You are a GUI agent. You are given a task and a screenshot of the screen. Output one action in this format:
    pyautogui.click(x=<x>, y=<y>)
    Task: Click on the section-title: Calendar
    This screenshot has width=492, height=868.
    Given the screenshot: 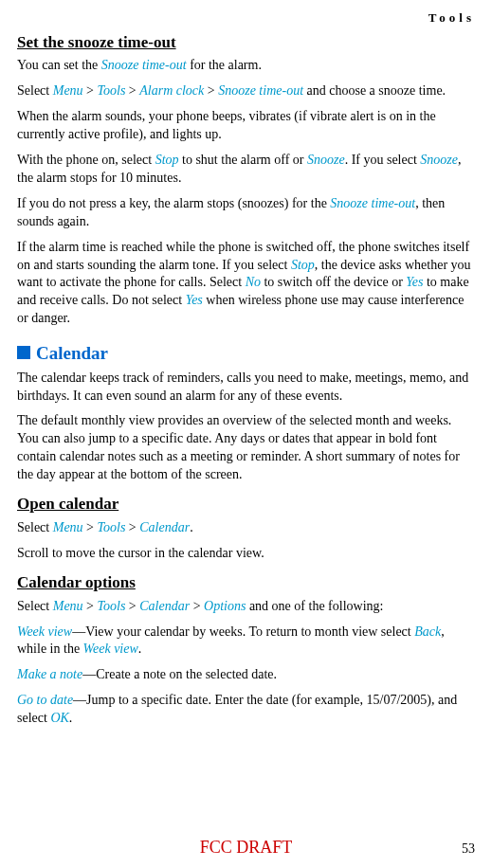 What is the action you would take?
    pyautogui.click(x=72, y=353)
    